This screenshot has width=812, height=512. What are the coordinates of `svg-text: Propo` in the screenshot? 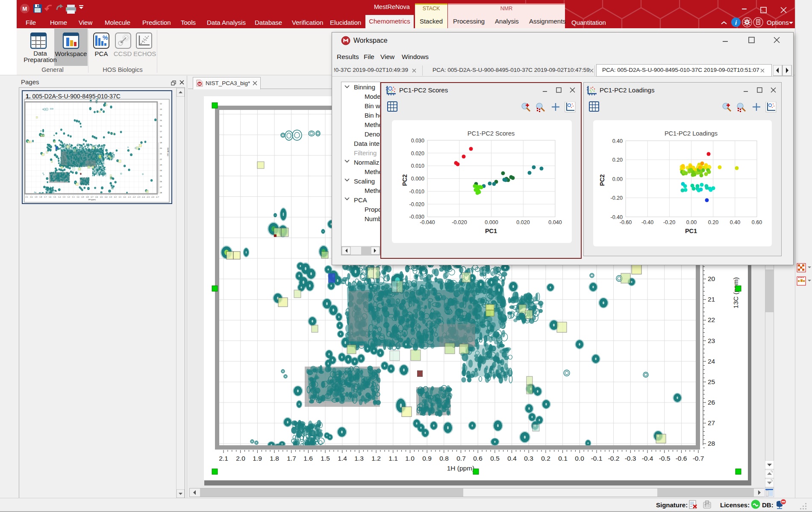 It's located at (372, 210).